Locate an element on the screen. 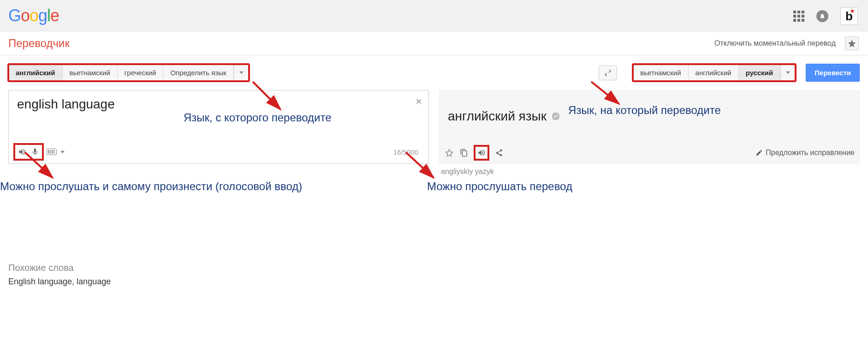  save-star-icon is located at coordinates (449, 153).